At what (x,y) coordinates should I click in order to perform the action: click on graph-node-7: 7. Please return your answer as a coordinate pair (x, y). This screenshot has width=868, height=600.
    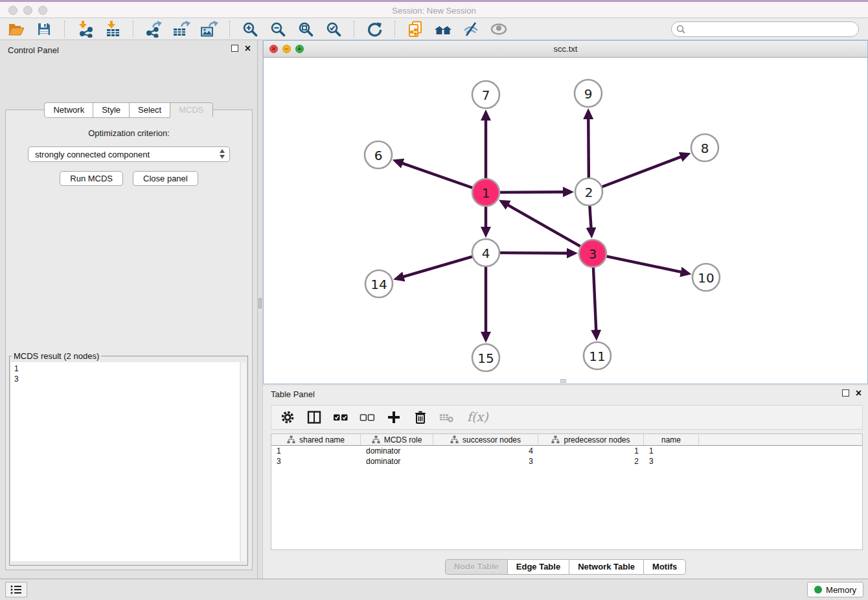
    Looking at the image, I should click on (486, 95).